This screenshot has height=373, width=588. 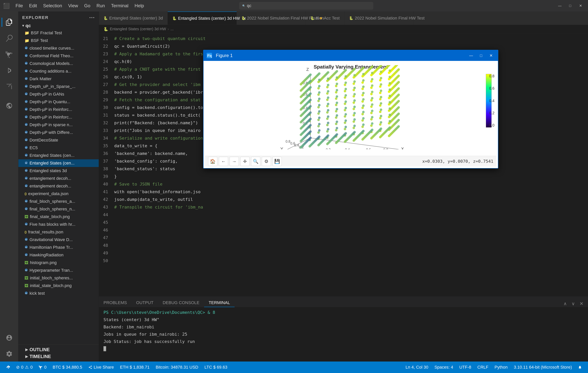 I want to click on status-btc: BTC $ 34,880.5, so click(x=67, y=367).